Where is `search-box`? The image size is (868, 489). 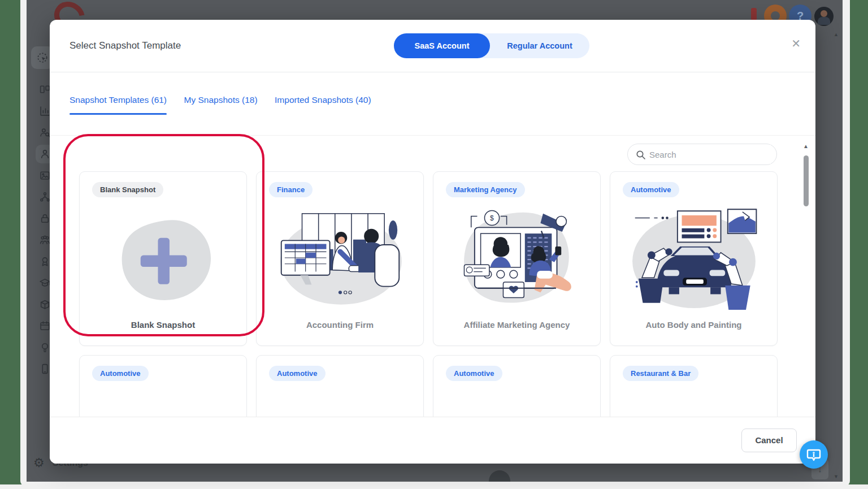 search-box is located at coordinates (702, 154).